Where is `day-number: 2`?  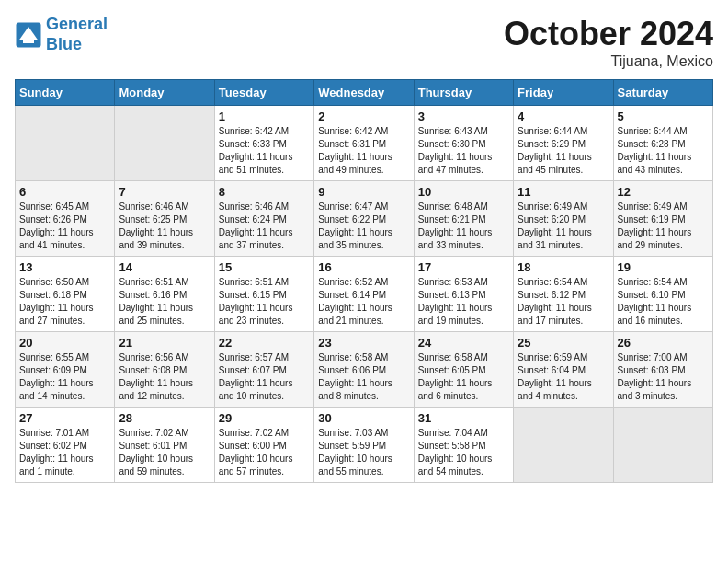 day-number: 2 is located at coordinates (364, 116).